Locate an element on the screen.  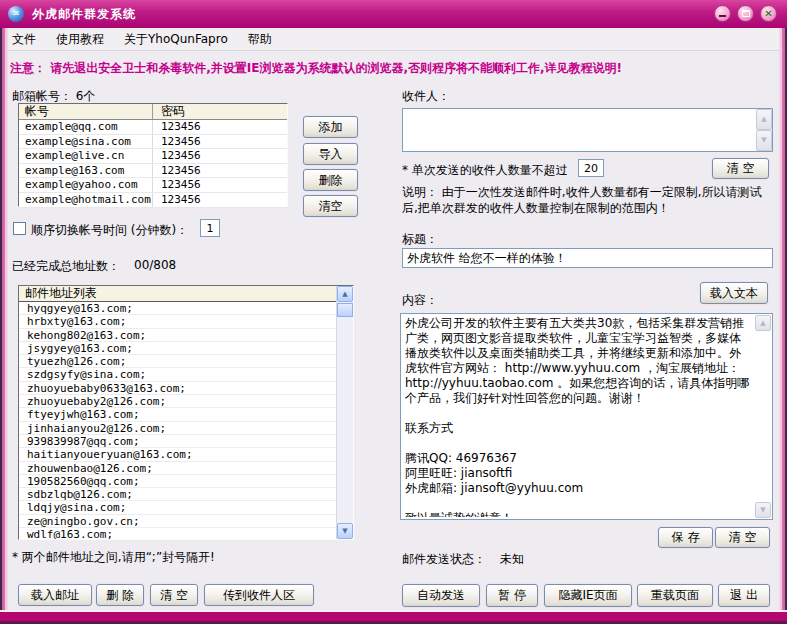
minimize-button is located at coordinates (722, 14).